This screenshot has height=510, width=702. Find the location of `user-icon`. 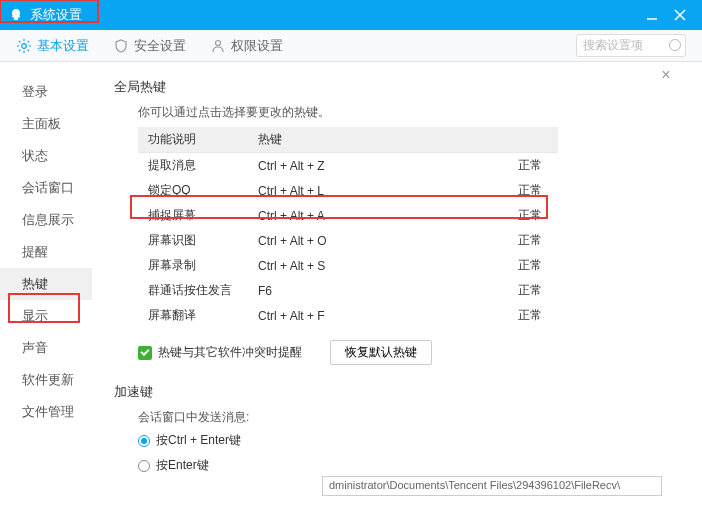

user-icon is located at coordinates (218, 46).